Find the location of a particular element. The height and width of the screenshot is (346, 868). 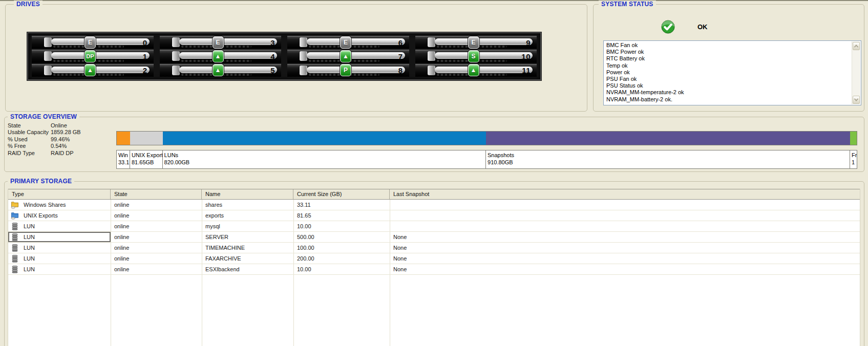

field-percent-free: % Free 0.54% is located at coordinates (44, 146).